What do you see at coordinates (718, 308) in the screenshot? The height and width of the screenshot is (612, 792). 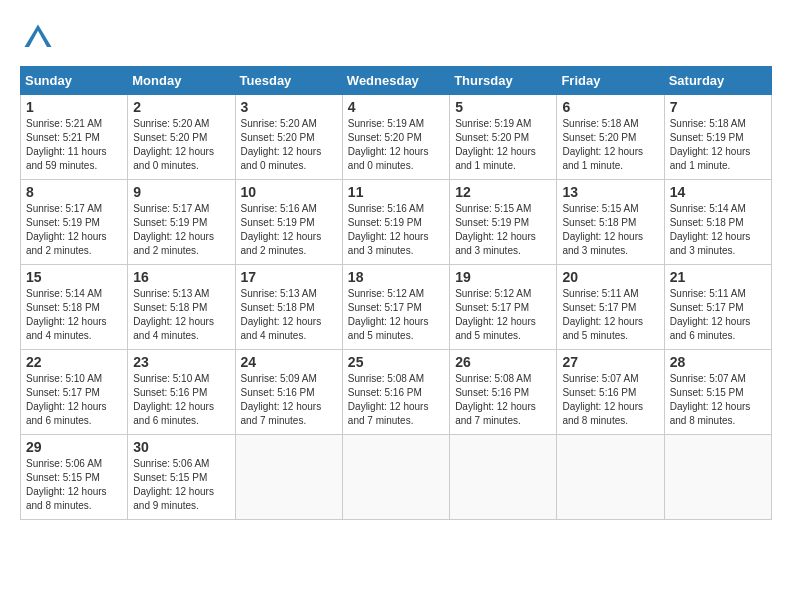 I see `calendar-cell: 21Sunrise: 5:11 AM Sunset: 5:17 PM Dayli…` at bounding box center [718, 308].